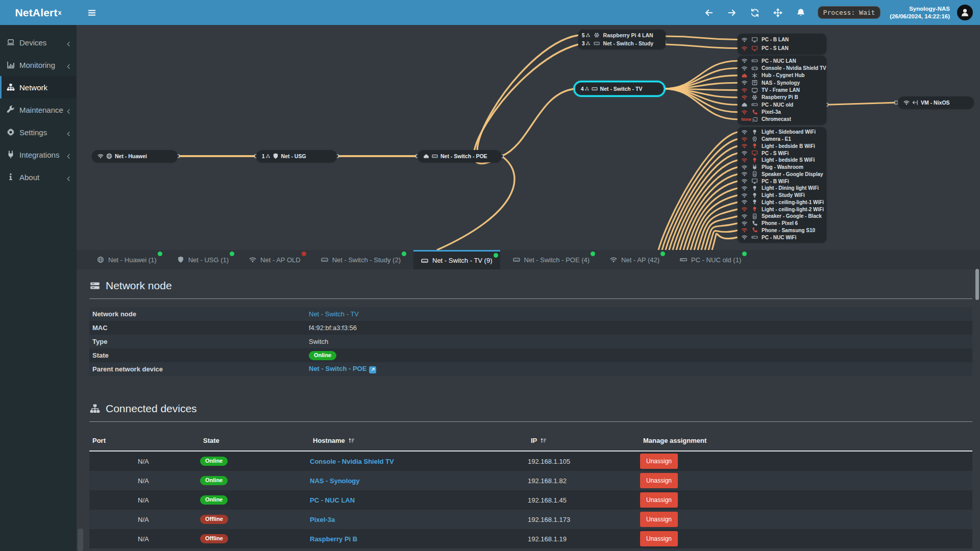  I want to click on vm-icon, so click(915, 103).